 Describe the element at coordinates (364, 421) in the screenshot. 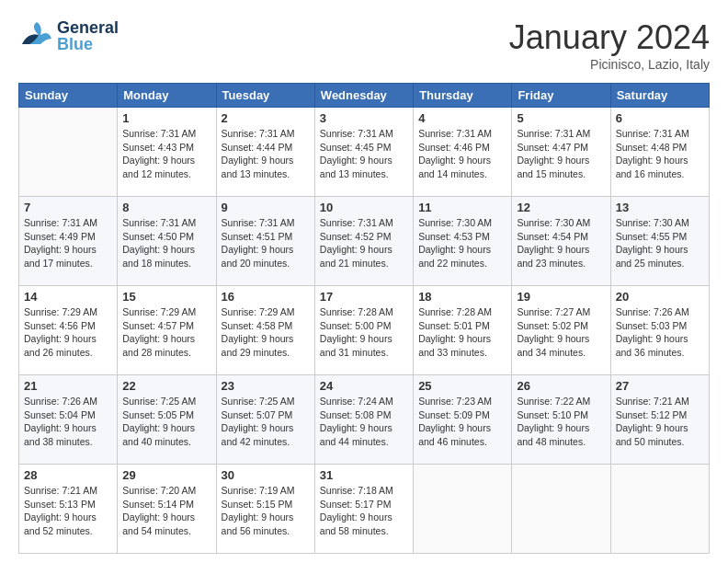

I see `day-info: Sunrise: 7:24 AM Sunset: 5:08 PM Dayligh…` at that location.